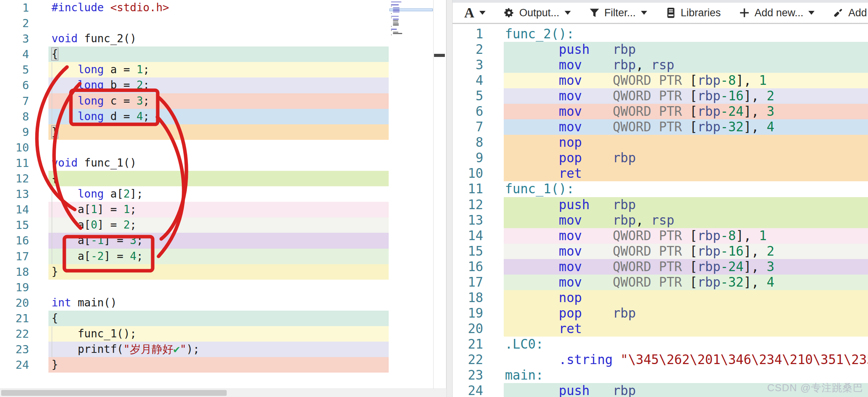  I want to click on asm-line: 6 mov QWORD PTR [rbp-24], 3, so click(660, 112).